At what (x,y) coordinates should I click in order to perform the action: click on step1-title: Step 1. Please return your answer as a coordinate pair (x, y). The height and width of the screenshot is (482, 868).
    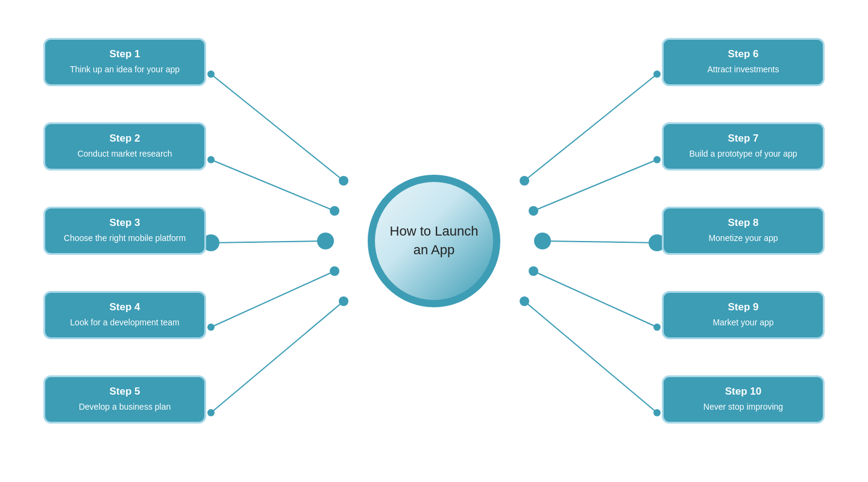
    Looking at the image, I should click on (125, 54).